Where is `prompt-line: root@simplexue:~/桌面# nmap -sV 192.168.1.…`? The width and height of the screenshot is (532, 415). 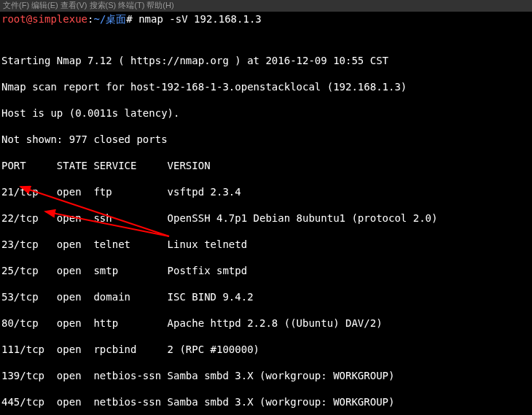
prompt-line: root@simplexue:~/桌面# nmap -sV 192.168.1.… is located at coordinates (266, 19).